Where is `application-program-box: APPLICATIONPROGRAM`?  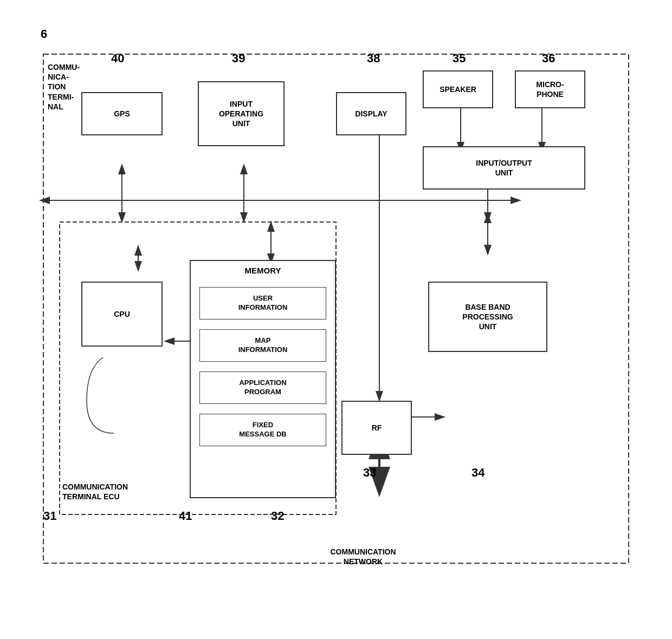
application-program-box: APPLICATIONPROGRAM is located at coordinates (263, 388).